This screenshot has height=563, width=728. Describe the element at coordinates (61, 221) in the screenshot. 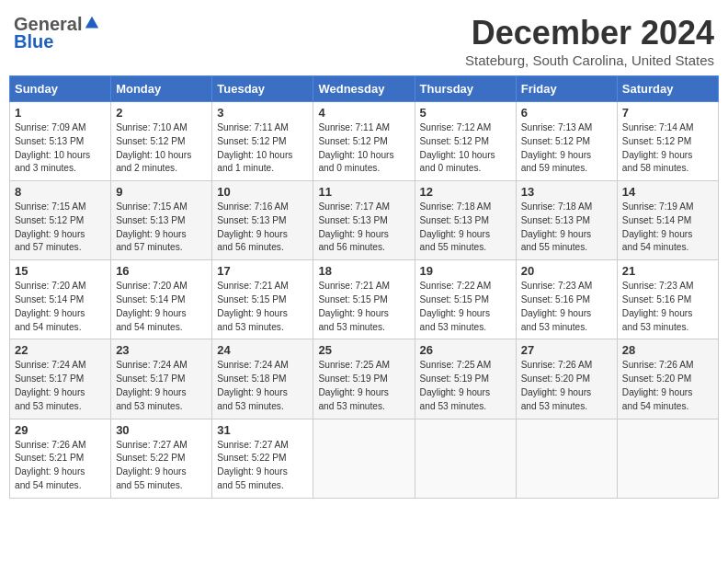

I see `calendar-cell: 8Sunrise: 7:15 AM Sunset: 5:12 PM Daylig…` at that location.